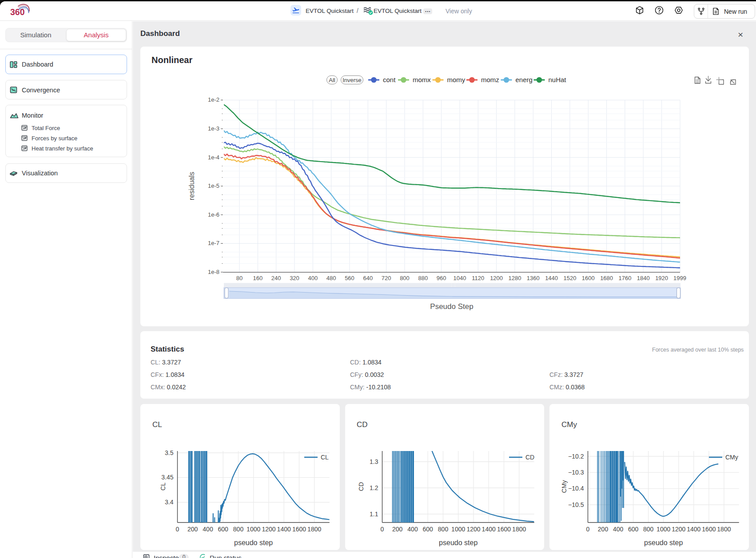 This screenshot has height=558, width=756. Describe the element at coordinates (294, 278) in the screenshot. I see `svg-text: 320` at that location.